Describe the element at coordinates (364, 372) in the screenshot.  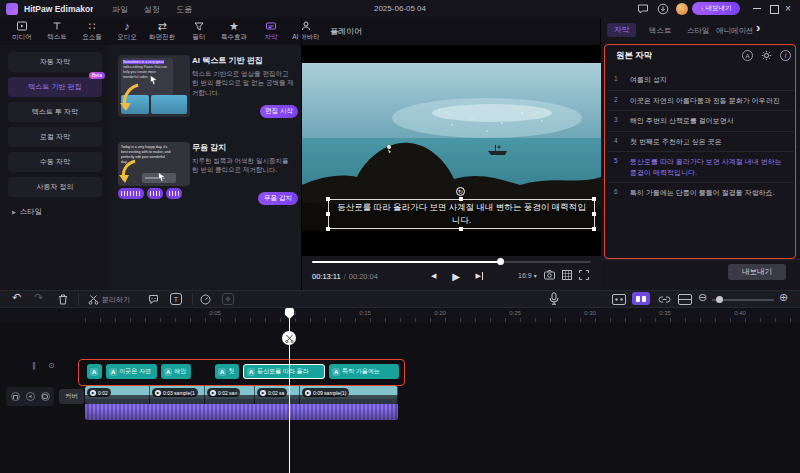
I see `subtitle-clip: A특히 가을에는` at that location.